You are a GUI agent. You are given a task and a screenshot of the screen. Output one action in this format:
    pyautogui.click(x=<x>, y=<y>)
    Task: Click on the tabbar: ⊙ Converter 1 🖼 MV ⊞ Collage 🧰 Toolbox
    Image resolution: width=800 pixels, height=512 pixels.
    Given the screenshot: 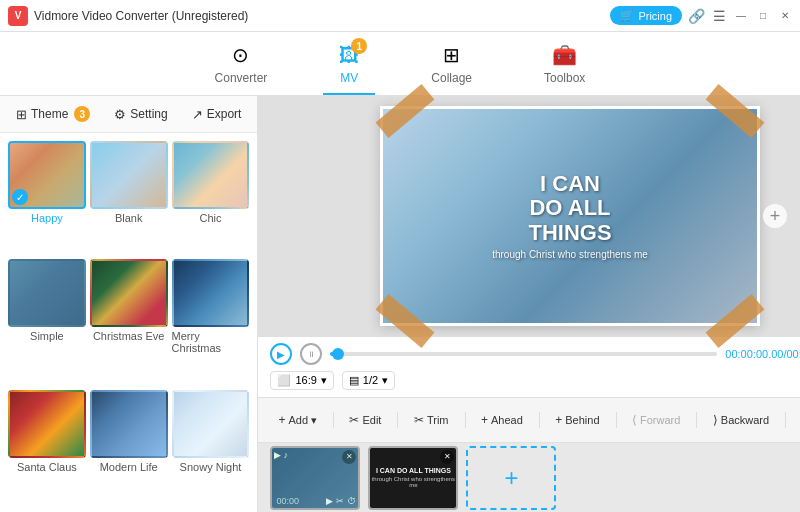 What is the action you would take?
    pyautogui.click(x=400, y=64)
    